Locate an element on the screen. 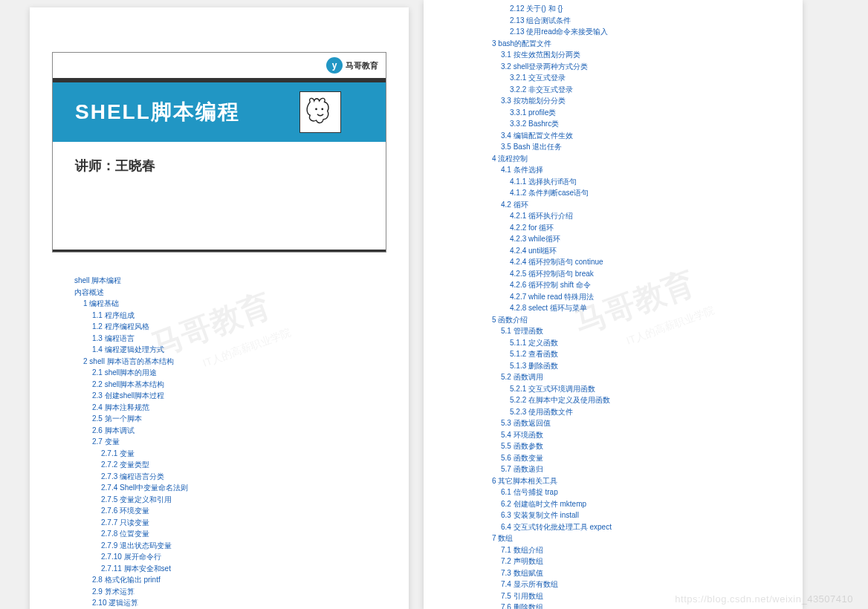 This screenshot has width=868, height=609. toc-link: 内容概述 is located at coordinates (227, 293).